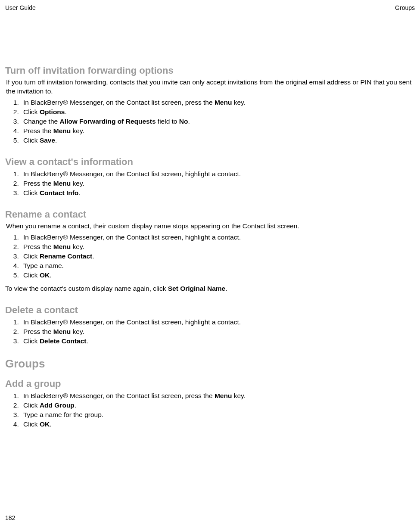 The width and height of the screenshot is (420, 529). I want to click on section-heading: Rename a contact, so click(210, 215).